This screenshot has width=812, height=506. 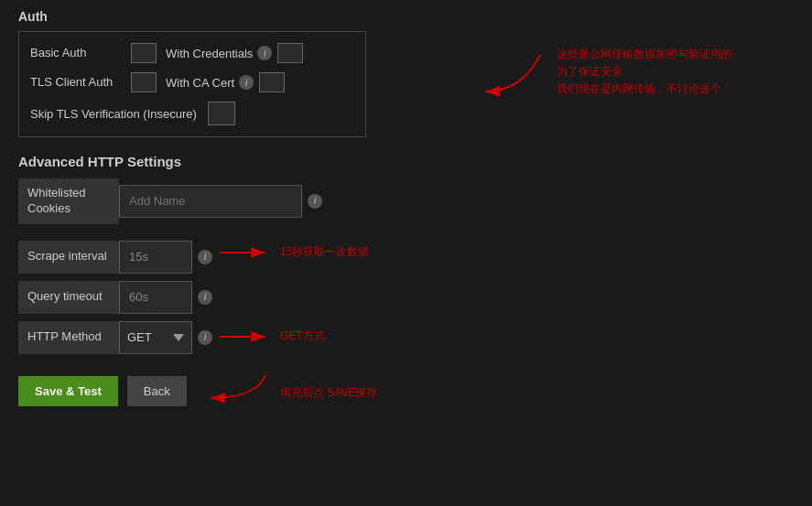 I want to click on http-method-info-icon: i, so click(x=205, y=338).